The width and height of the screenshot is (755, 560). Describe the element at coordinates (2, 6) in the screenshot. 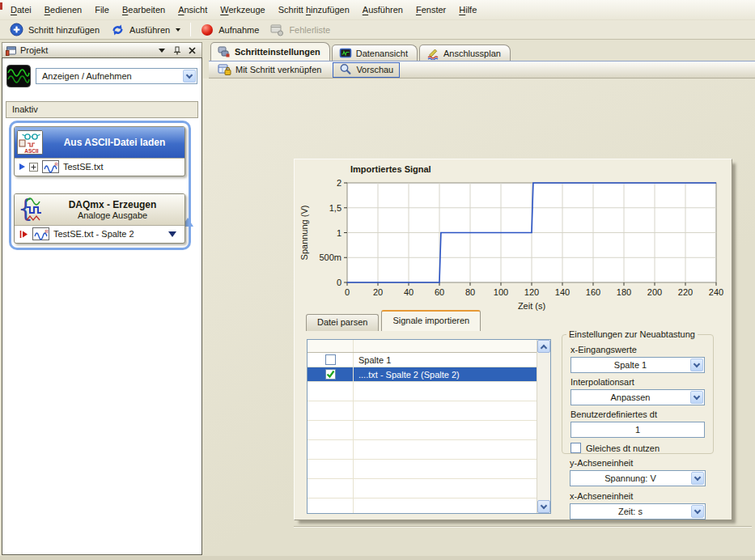

I see `window-edge-artifact` at that location.